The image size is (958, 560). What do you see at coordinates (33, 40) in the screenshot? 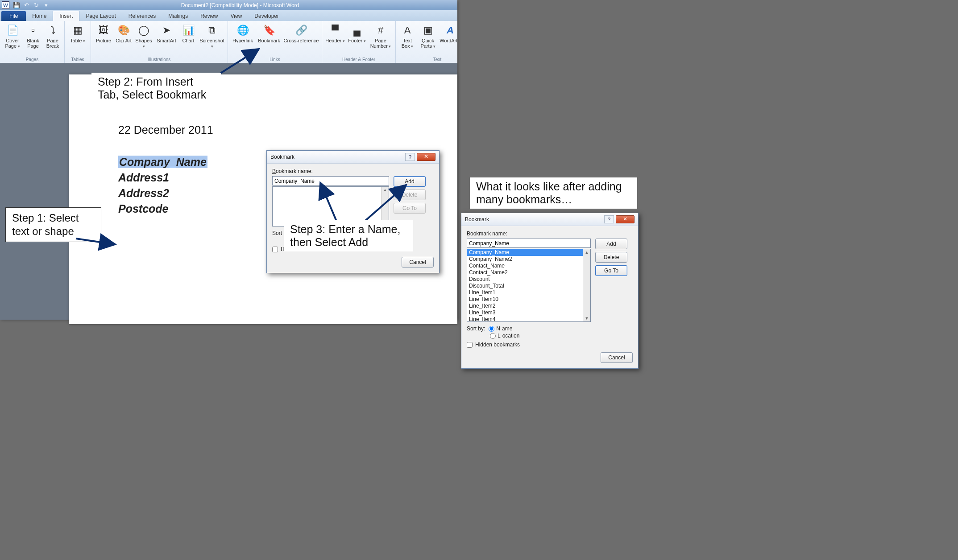
I see `blank-page-button: ▫ Blank Page` at bounding box center [33, 40].